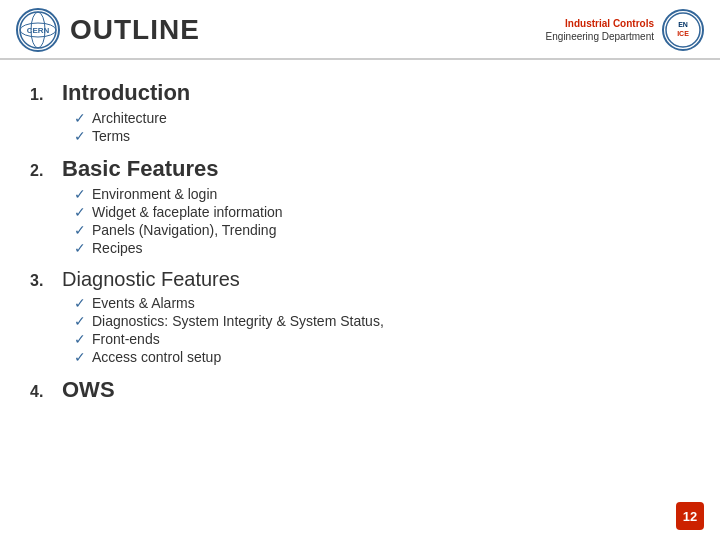  I want to click on list-item: ✓ Recipes, so click(377, 248).